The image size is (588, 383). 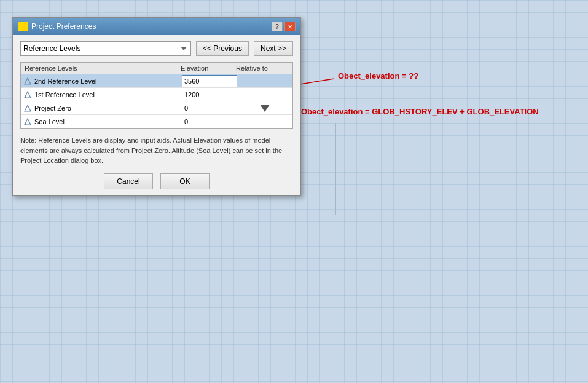 What do you see at coordinates (277, 26) in the screenshot?
I see `help-button: ?` at bounding box center [277, 26].